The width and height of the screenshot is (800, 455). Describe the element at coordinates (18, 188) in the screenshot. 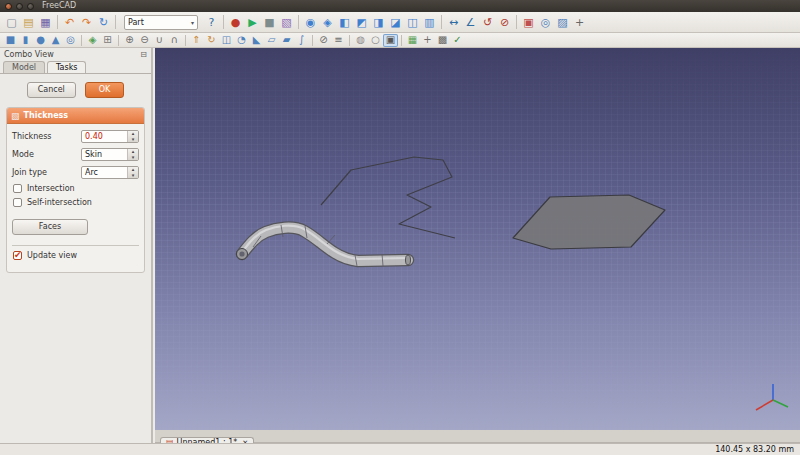

I see `intersection-checkbox` at that location.